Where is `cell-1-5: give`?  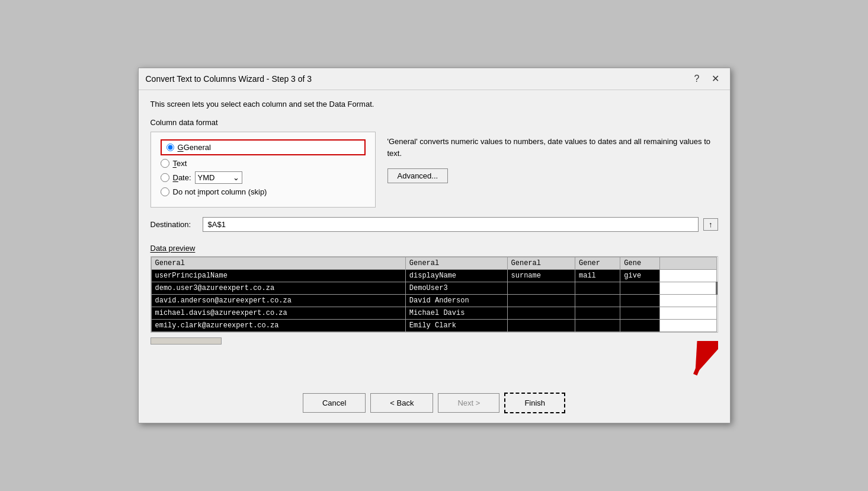 cell-1-5: give is located at coordinates (640, 276).